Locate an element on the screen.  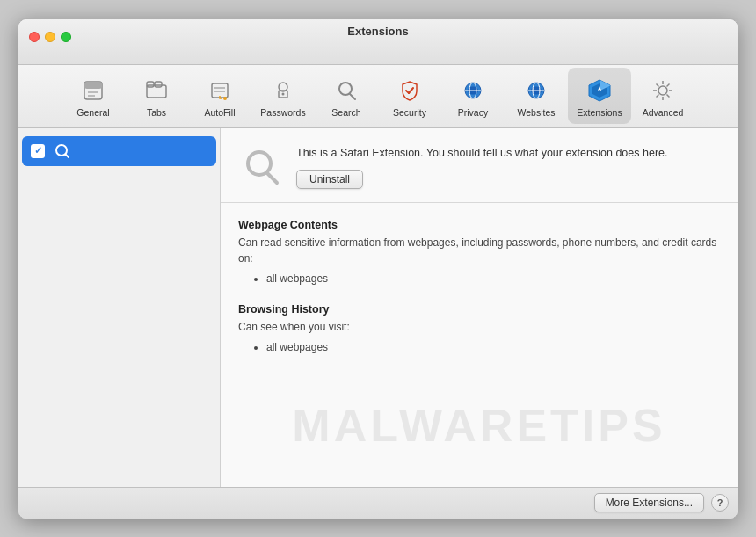
browsing-history-title: Browsing History is located at coordinates (479, 309).